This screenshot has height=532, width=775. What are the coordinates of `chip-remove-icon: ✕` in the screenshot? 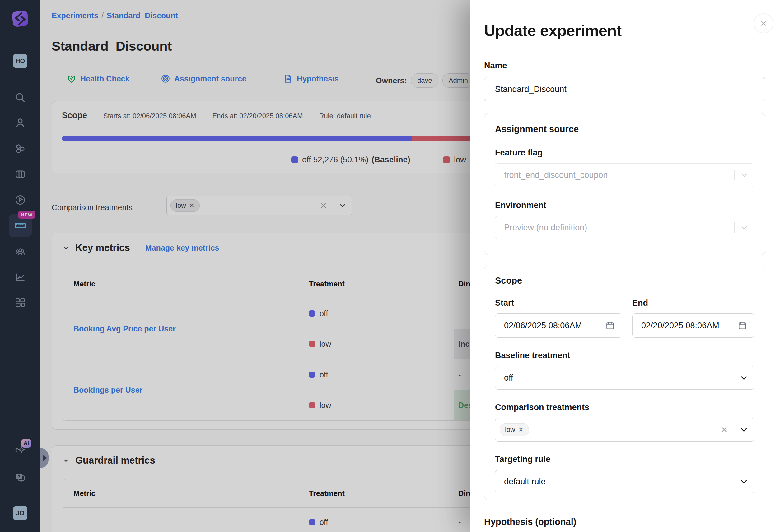 It's located at (521, 430).